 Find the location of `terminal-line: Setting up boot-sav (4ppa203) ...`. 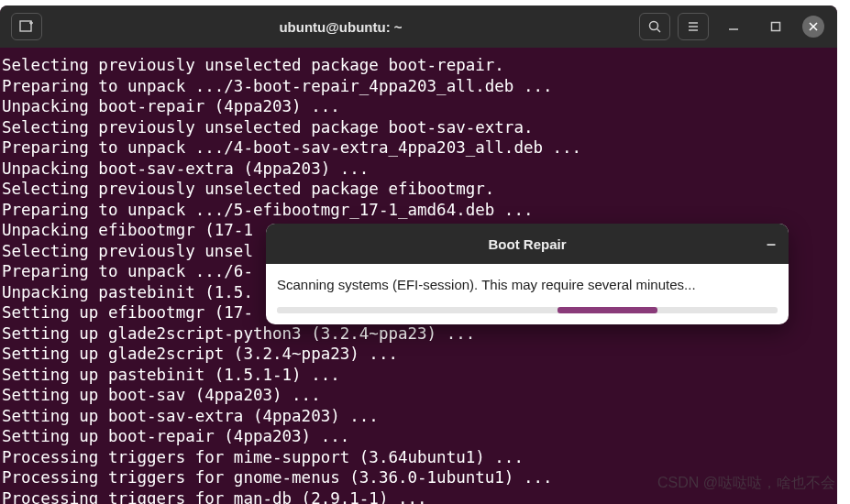

terminal-line: Setting up boot-sav (4ppa203) ... is located at coordinates (418, 396).